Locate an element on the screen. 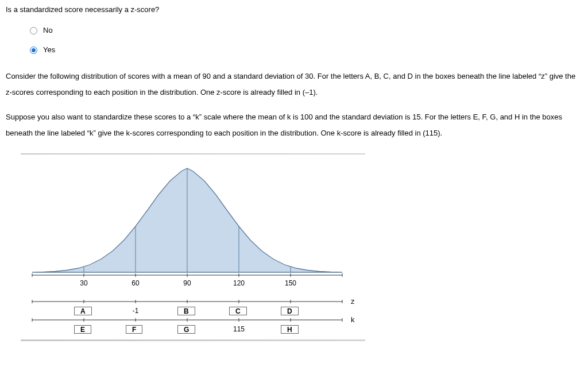 Image resolution: width=588 pixels, height=390 pixels. axis-tick-150: 150 is located at coordinates (291, 283).